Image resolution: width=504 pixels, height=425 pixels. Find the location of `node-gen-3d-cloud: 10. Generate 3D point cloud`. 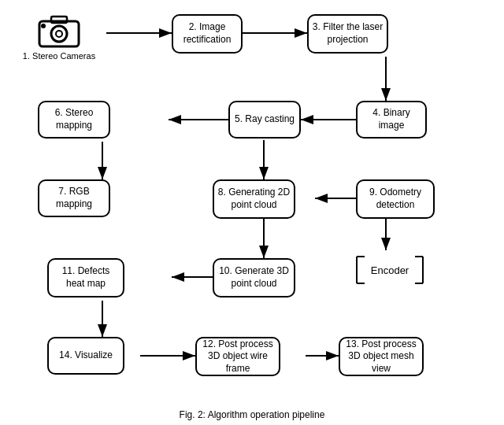

node-gen-3d-cloud: 10. Generate 3D point cloud is located at coordinates (254, 278).